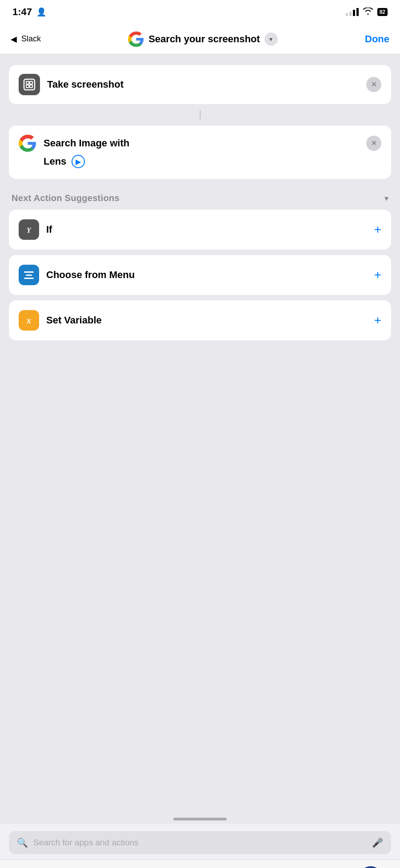 This screenshot has height=868, width=400. What do you see at coordinates (22, 12) in the screenshot?
I see `status-time: 1:47` at bounding box center [22, 12].